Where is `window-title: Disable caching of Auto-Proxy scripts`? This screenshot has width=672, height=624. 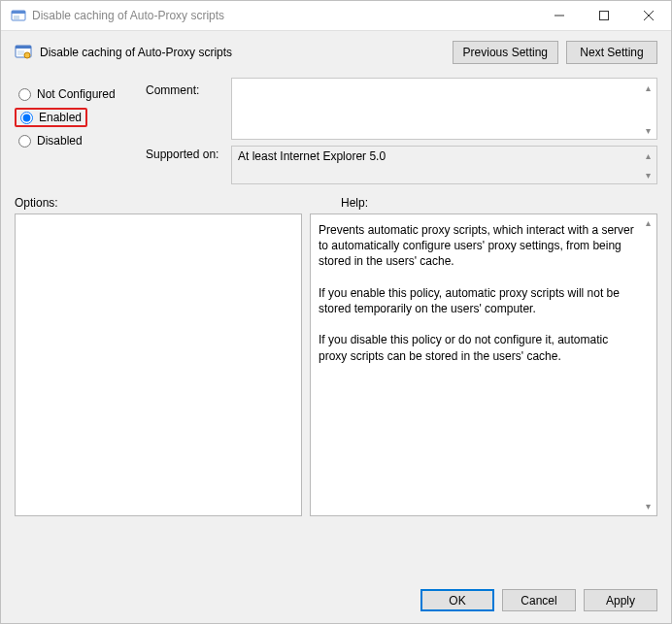
window-title: Disable caching of Auto-Proxy scripts is located at coordinates (128, 16).